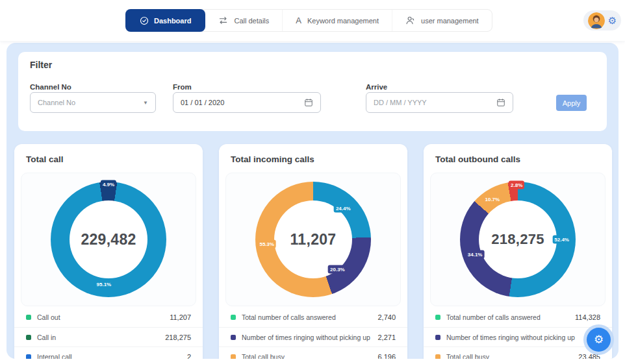 This screenshot has height=364, width=625. Describe the element at coordinates (182, 87) in the screenshot. I see `from-label: From` at that location.